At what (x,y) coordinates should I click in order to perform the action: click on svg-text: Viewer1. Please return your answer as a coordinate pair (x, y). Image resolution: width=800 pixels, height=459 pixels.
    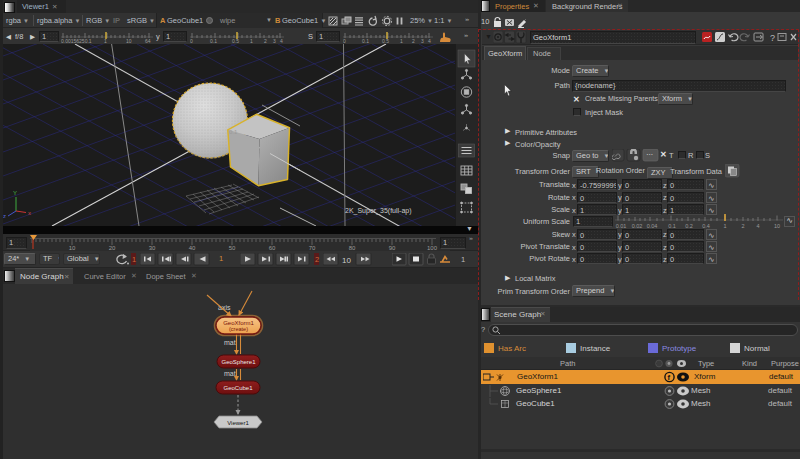
    Looking at the image, I should click on (238, 423).